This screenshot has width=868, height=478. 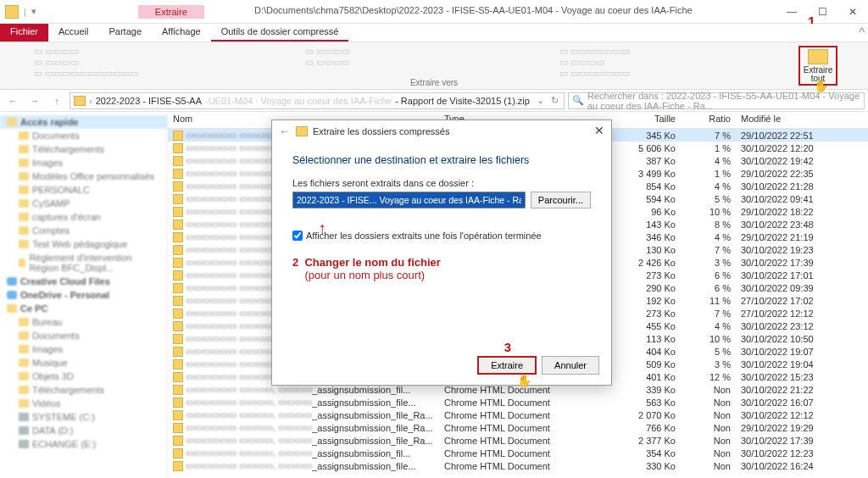 I want to click on window-title-path: D:\Documents\chma7582\Desktop\2022-2023 …, so click(x=473, y=10).